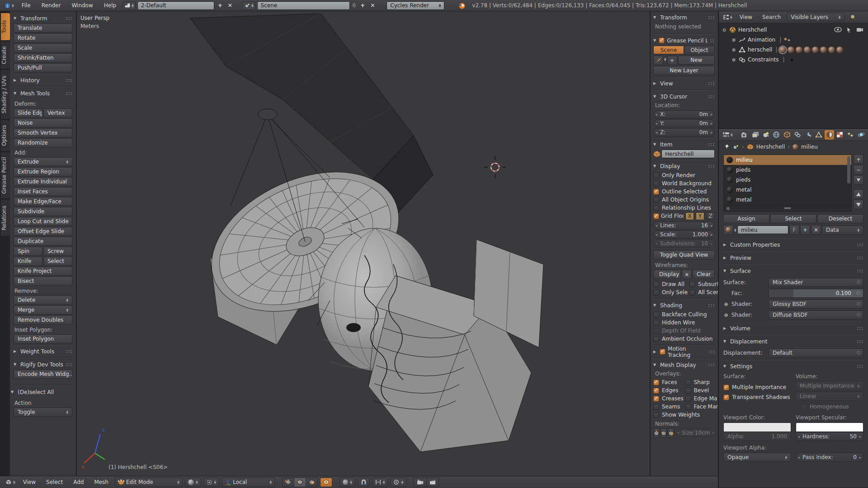  Describe the element at coordinates (656, 433) in the screenshot. I see `vertex-normals-toggle` at that location.